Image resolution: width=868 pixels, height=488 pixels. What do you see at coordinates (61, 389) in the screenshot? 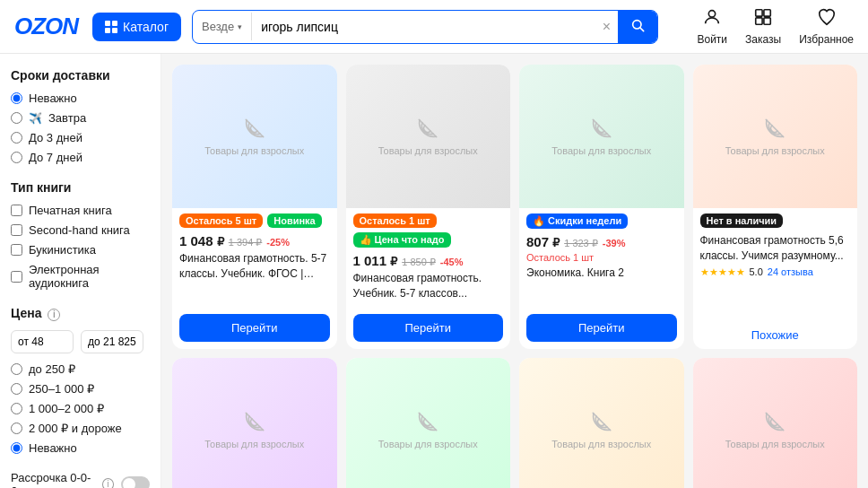
I see `price-250-1000-label: 250–1 000 ₽` at bounding box center [61, 389].